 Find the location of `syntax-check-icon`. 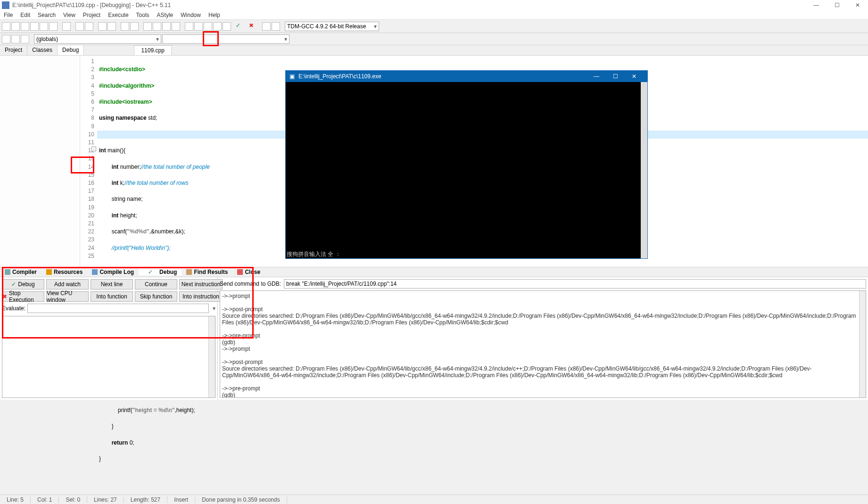

syntax-check-icon is located at coordinates (208, 26).